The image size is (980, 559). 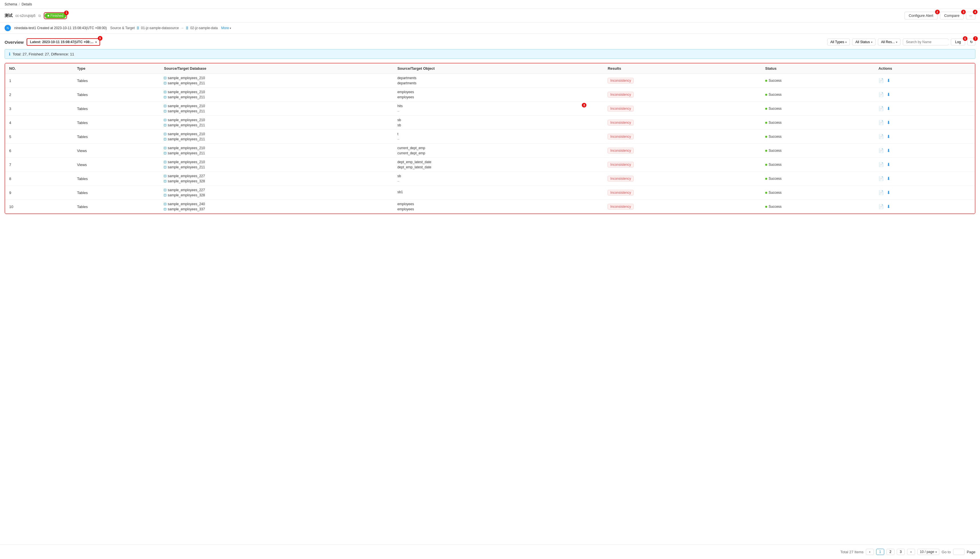 I want to click on summary-banner: ℹ Total: 27, Finished: 27, Difference: 1…, so click(x=490, y=54).